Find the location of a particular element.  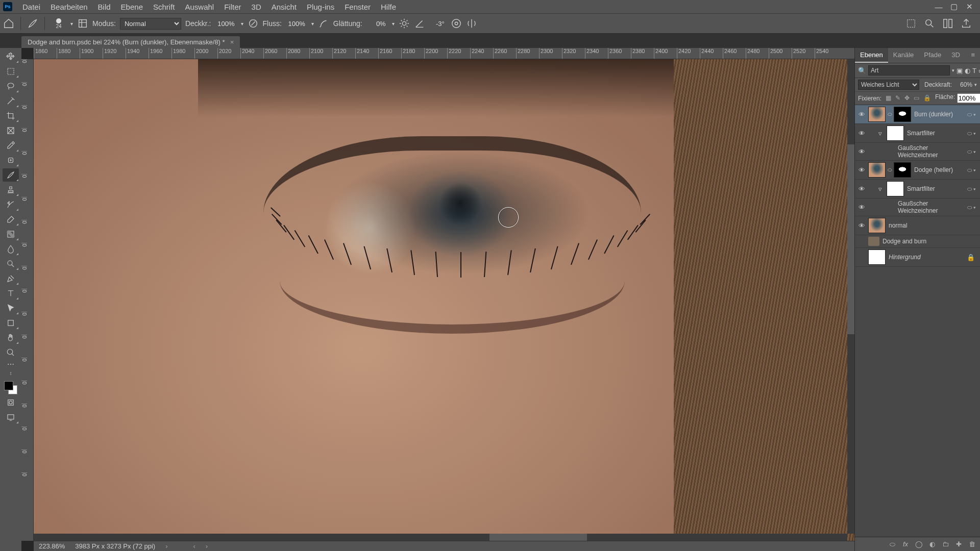

angle-input is located at coordinates (438, 23).